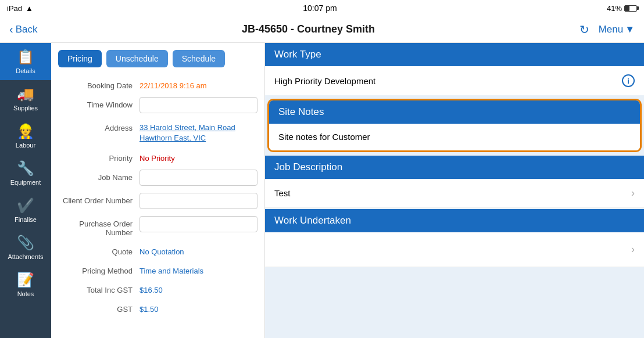 The width and height of the screenshot is (644, 338). What do you see at coordinates (631, 8) in the screenshot?
I see `battery-icon` at bounding box center [631, 8].